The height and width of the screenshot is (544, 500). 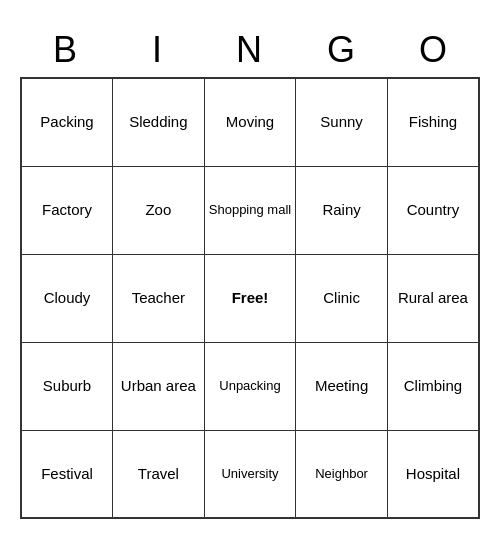 I want to click on cell-2-3: Clinic, so click(x=342, y=298).